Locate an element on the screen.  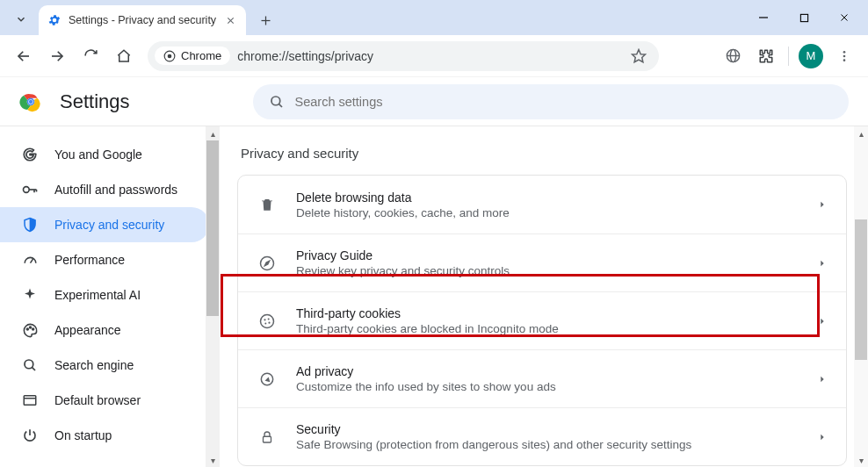
close-window-button is located at coordinates (844, 18).